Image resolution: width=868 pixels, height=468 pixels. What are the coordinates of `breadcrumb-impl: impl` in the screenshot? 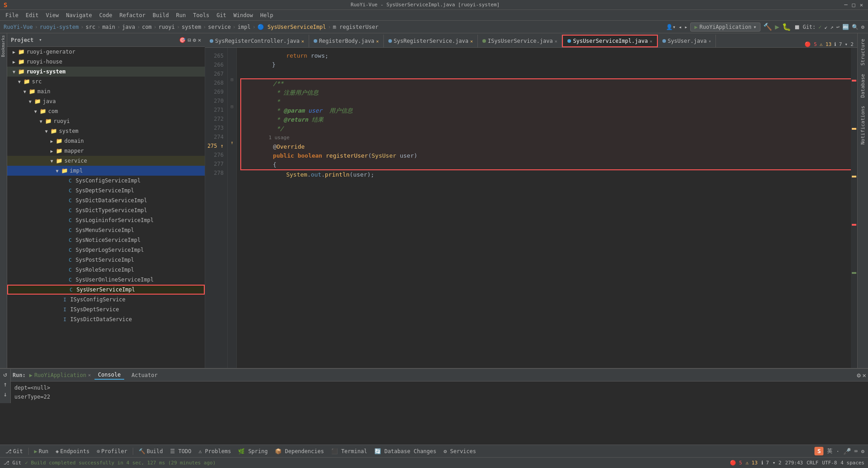 It's located at (244, 27).